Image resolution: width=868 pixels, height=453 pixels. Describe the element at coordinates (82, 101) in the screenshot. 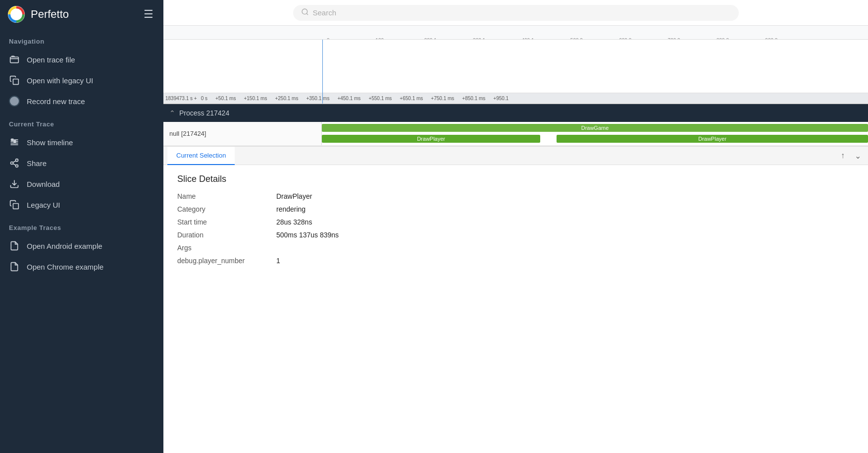

I see `sidebar-item-record-new-trace: Record new trace` at that location.